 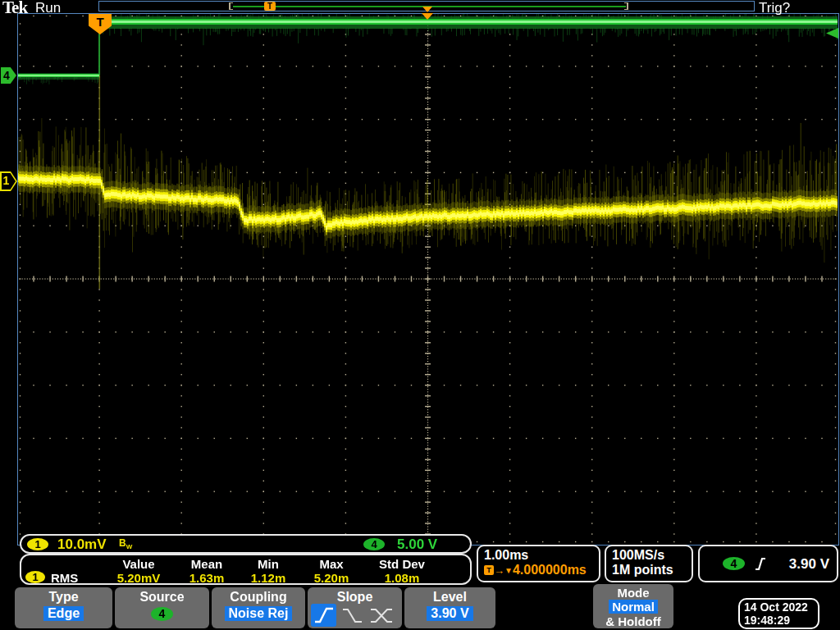 What do you see at coordinates (331, 578) in the screenshot?
I see `meas-max: 5.20m` at bounding box center [331, 578].